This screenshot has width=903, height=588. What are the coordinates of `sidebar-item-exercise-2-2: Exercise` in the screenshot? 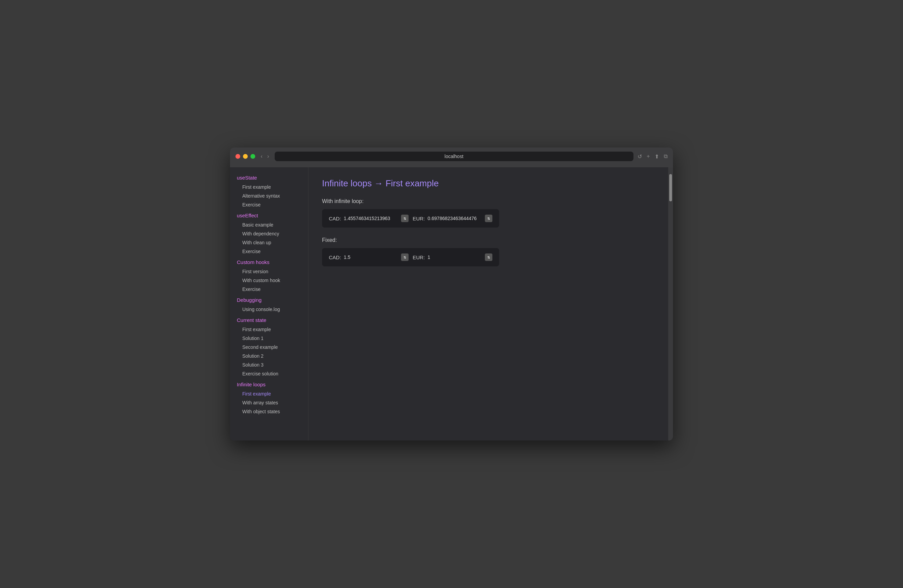 It's located at (269, 289).